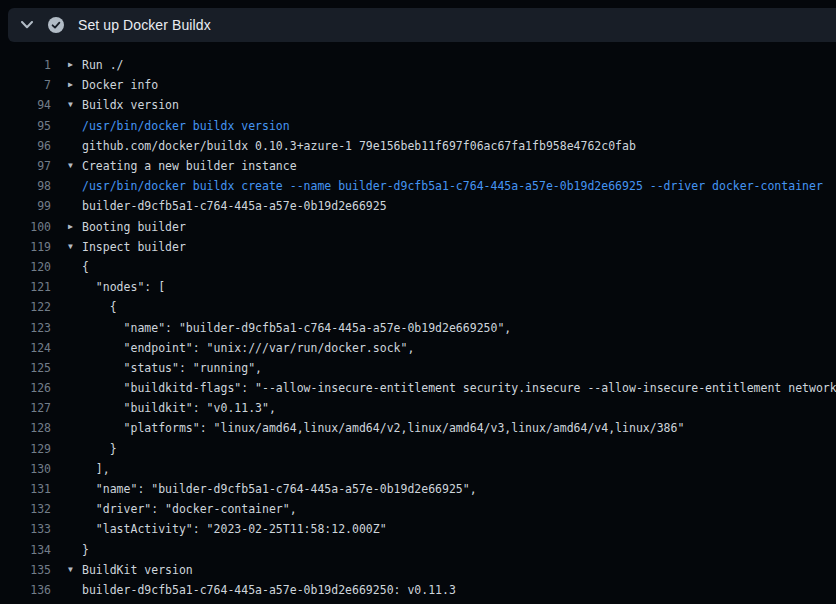 This screenshot has height=604, width=836. I want to click on log-line: 136 builder-d9cfb5a1-c764-445a-a57e-0b19…, so click(418, 590).